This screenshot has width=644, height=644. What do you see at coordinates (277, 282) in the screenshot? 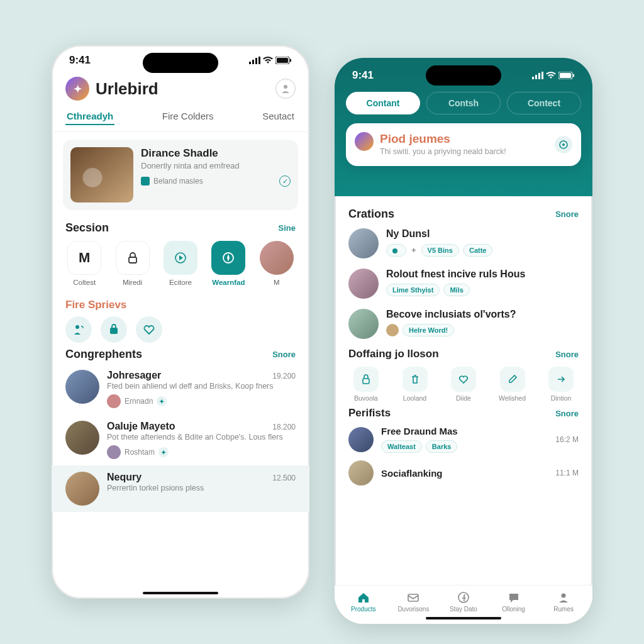
I see `category-label: M` at bounding box center [277, 282].